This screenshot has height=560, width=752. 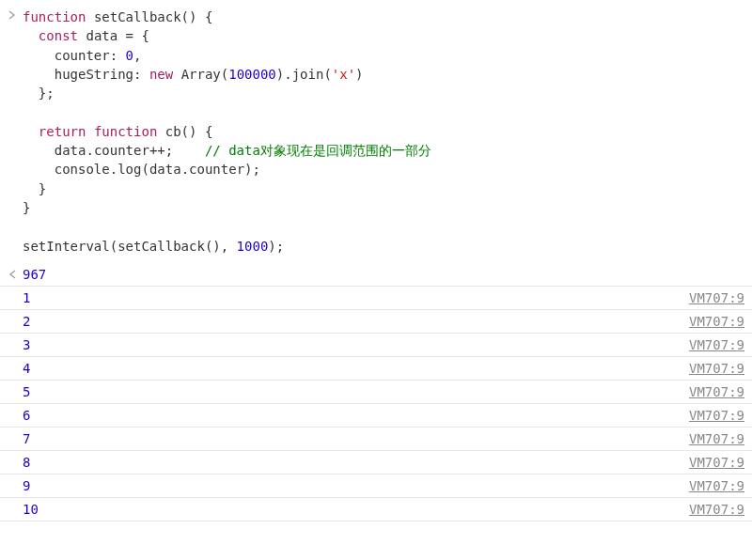 I want to click on input-prompt-icon, so click(x=15, y=13).